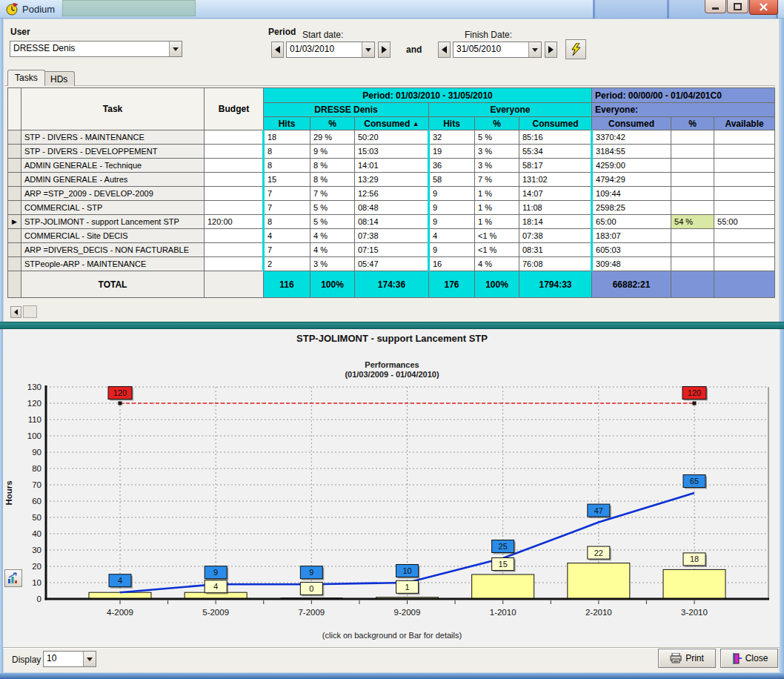 Image resolution: width=784 pixels, height=679 pixels. Describe the element at coordinates (330, 50) in the screenshot. I see `start-date-select: 01/03/2010` at that location.